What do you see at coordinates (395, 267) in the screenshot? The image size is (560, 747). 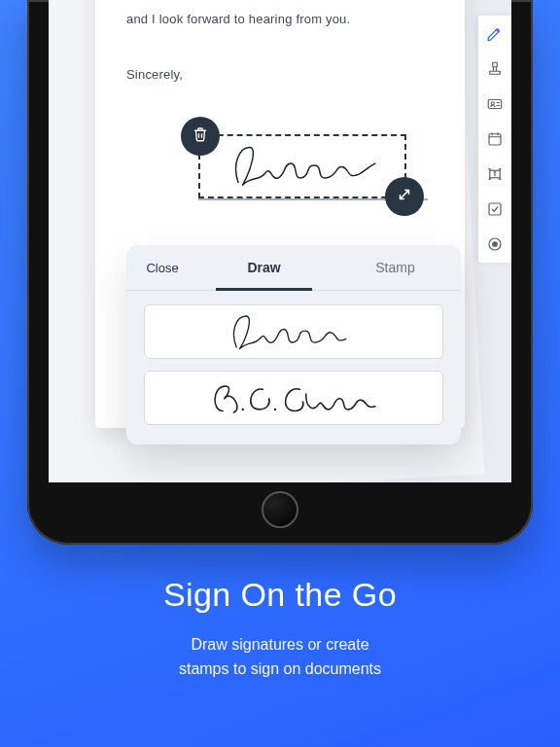 I see `tab-stamp: Stamp` at bounding box center [395, 267].